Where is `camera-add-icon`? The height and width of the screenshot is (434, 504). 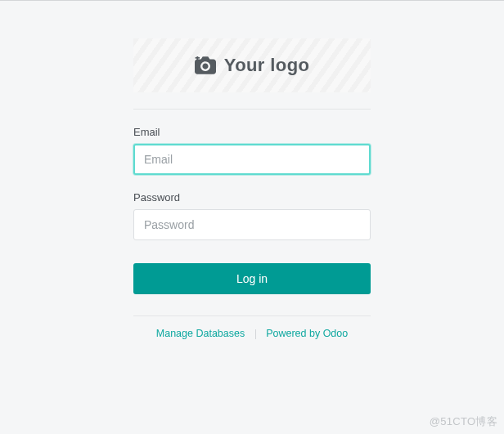 camera-add-icon is located at coordinates (205, 65).